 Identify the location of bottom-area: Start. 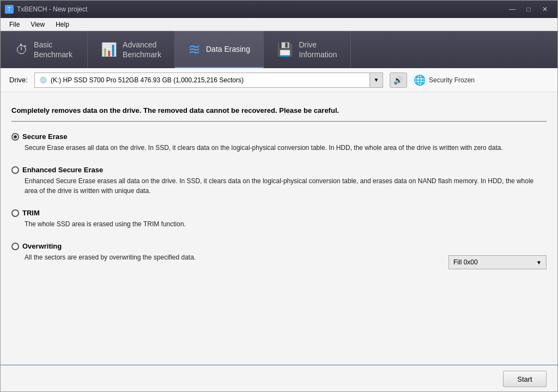
(279, 378).